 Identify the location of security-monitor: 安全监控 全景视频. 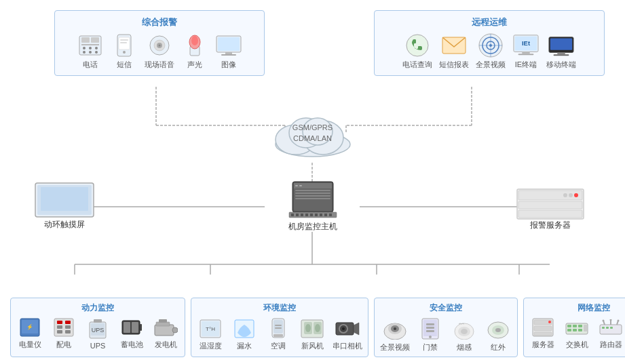
(446, 327).